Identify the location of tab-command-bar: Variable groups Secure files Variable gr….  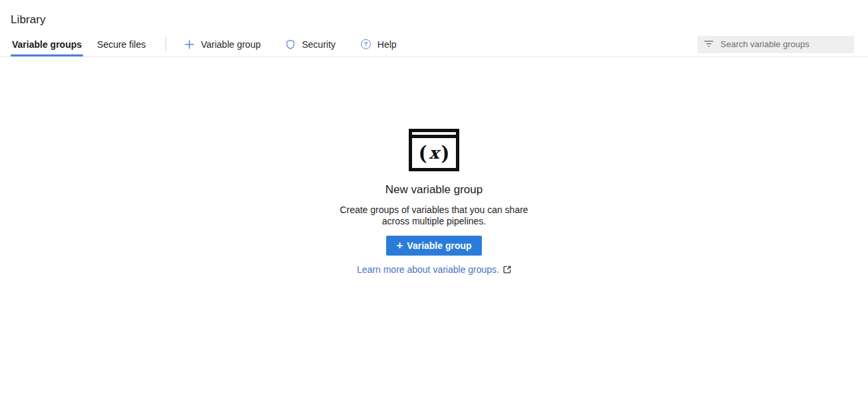
(434, 44).